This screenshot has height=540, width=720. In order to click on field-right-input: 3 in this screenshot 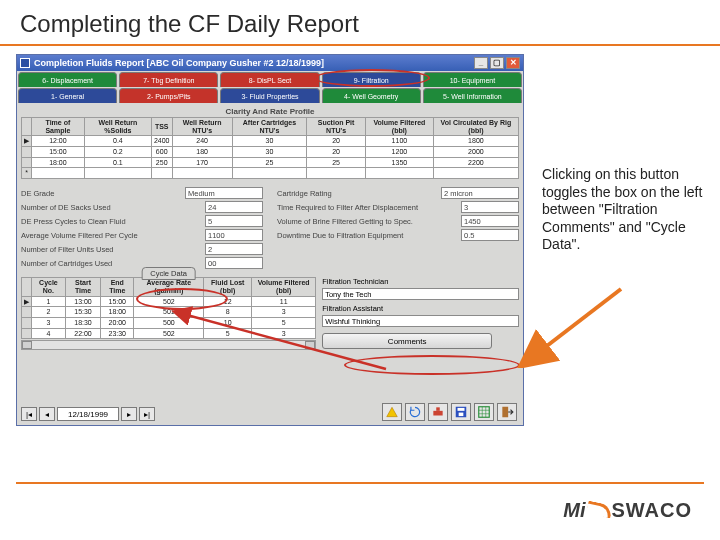, I will do `click(490, 207)`.